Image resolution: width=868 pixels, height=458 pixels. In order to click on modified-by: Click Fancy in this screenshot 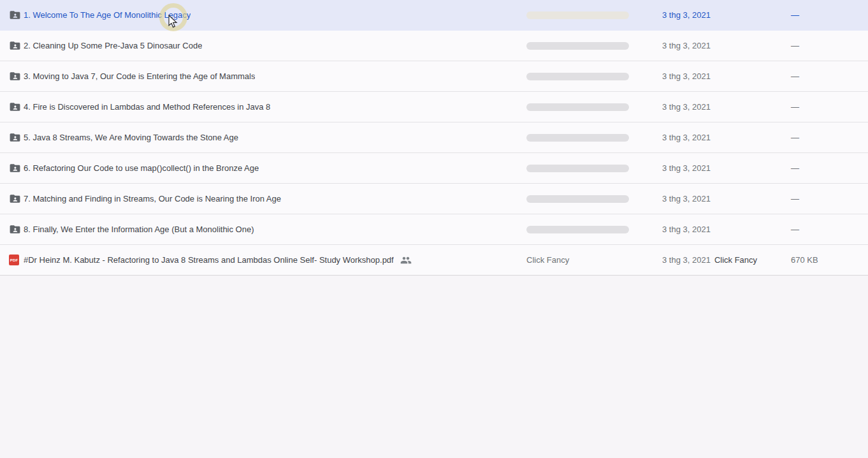, I will do `click(735, 260)`.